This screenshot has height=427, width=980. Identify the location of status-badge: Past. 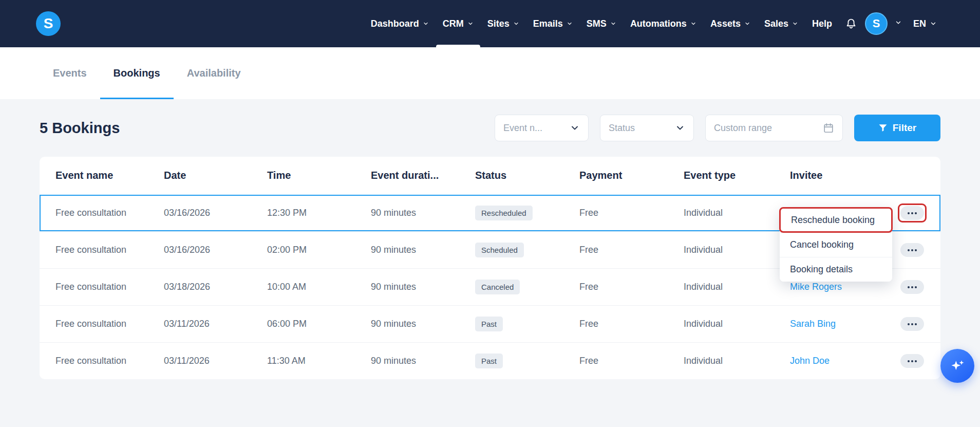
(489, 361).